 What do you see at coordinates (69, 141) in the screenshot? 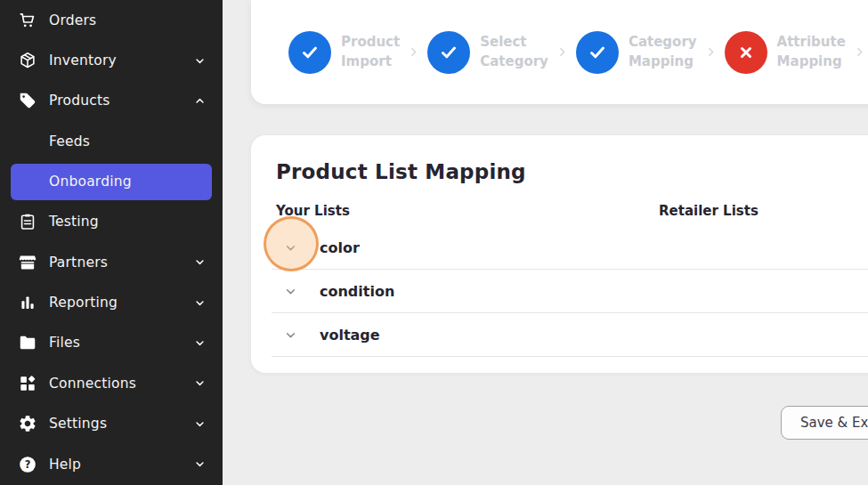
I see `sidebar-item-label: Feeds` at bounding box center [69, 141].